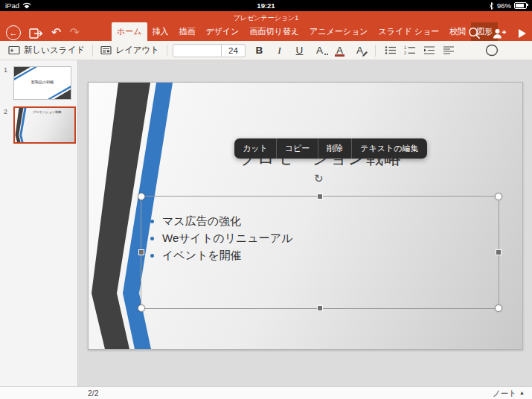 This screenshot has height=399, width=532. Describe the element at coordinates (14, 51) in the screenshot. I see `new-slide-icon` at that location.